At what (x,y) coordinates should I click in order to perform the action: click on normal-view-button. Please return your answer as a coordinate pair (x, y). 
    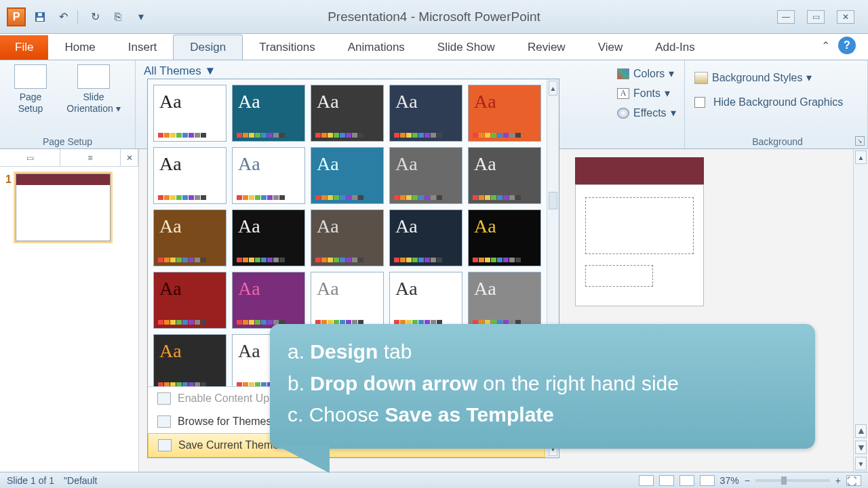
    Looking at the image, I should click on (646, 481).